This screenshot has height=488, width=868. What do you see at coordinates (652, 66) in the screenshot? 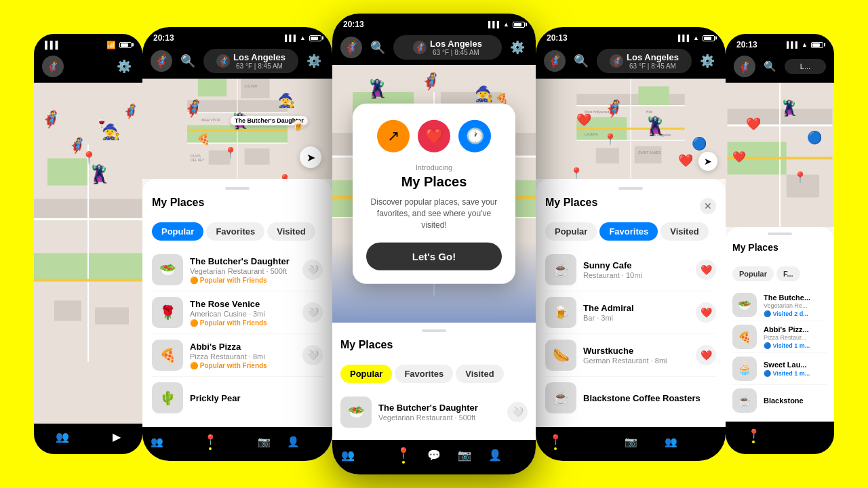
I see `weather-4: 63 °F | 8:45 AM` at bounding box center [652, 66].